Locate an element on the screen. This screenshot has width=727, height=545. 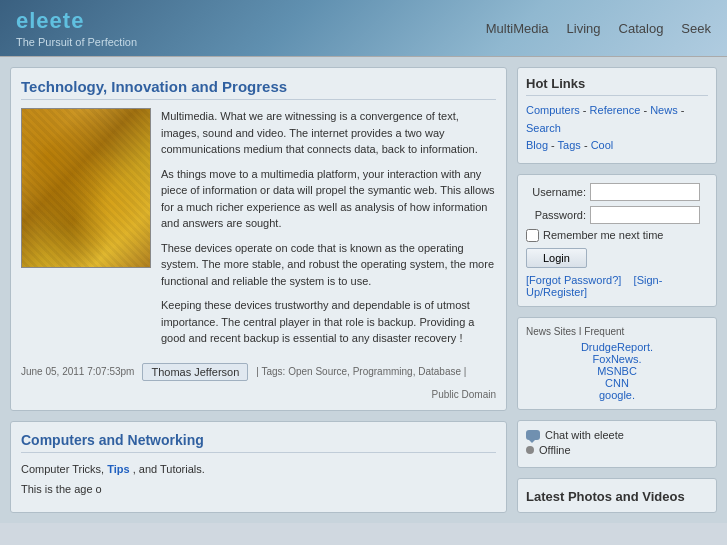
login-form: Username: Password: Remember me next tim… is located at coordinates (617, 240).